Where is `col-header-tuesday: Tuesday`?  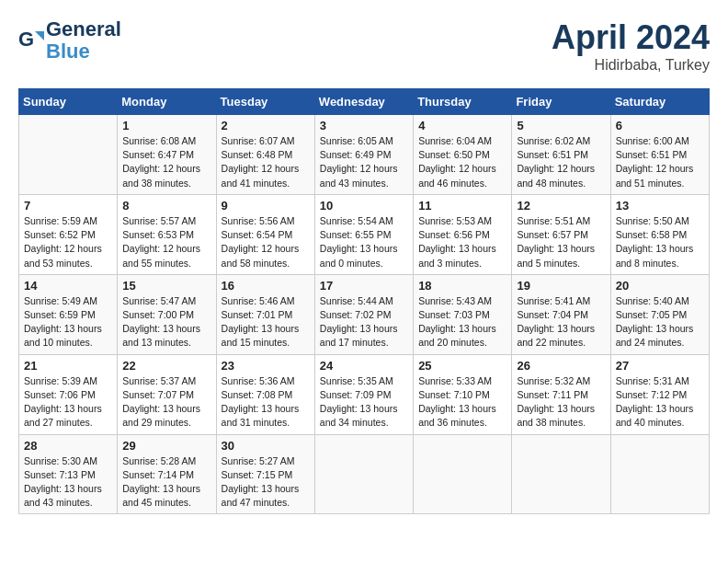
col-header-tuesday: Tuesday is located at coordinates (265, 102).